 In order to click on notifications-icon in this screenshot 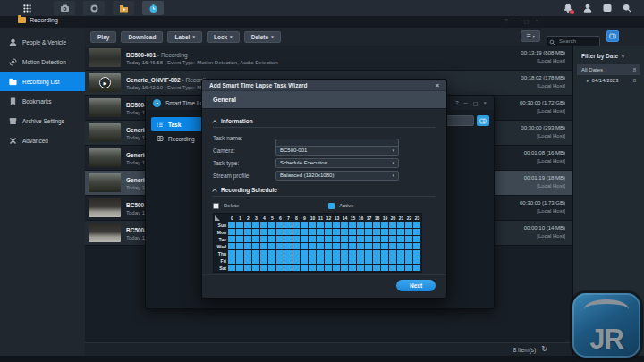, I will do `click(567, 9)`.